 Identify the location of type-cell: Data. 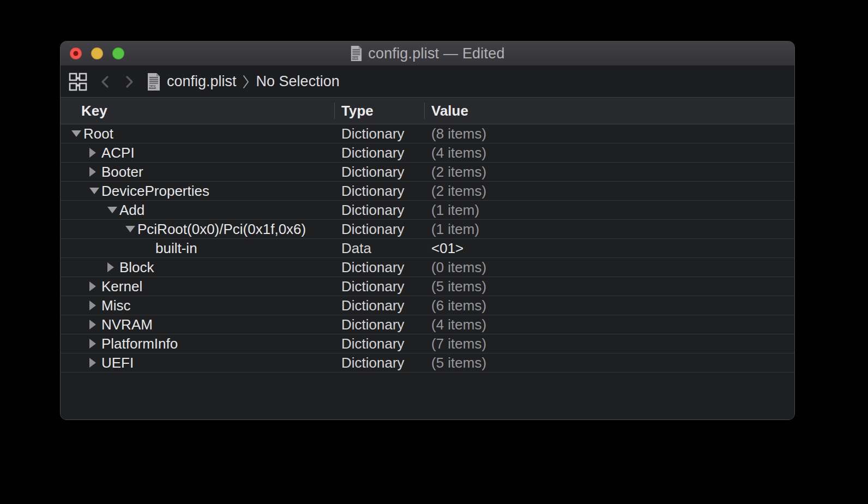
(379, 248).